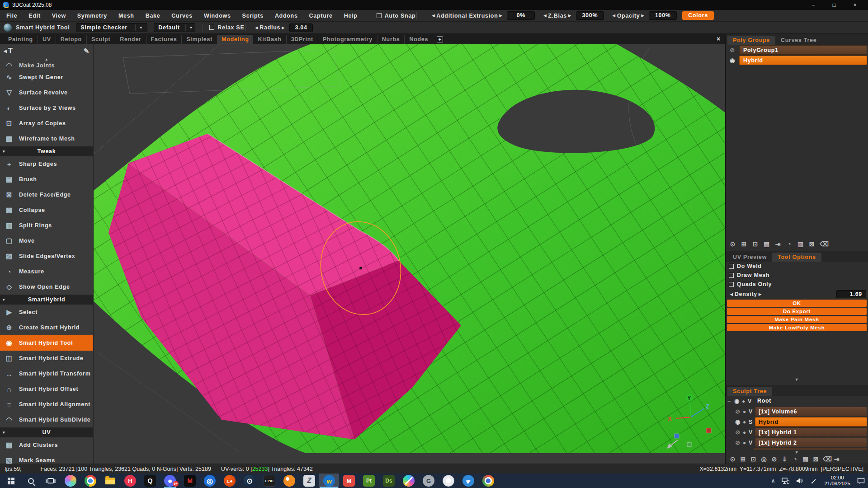 The image size is (868, 488). What do you see at coordinates (175, 28) in the screenshot?
I see `preset-select: Default ▼` at bounding box center [175, 28].